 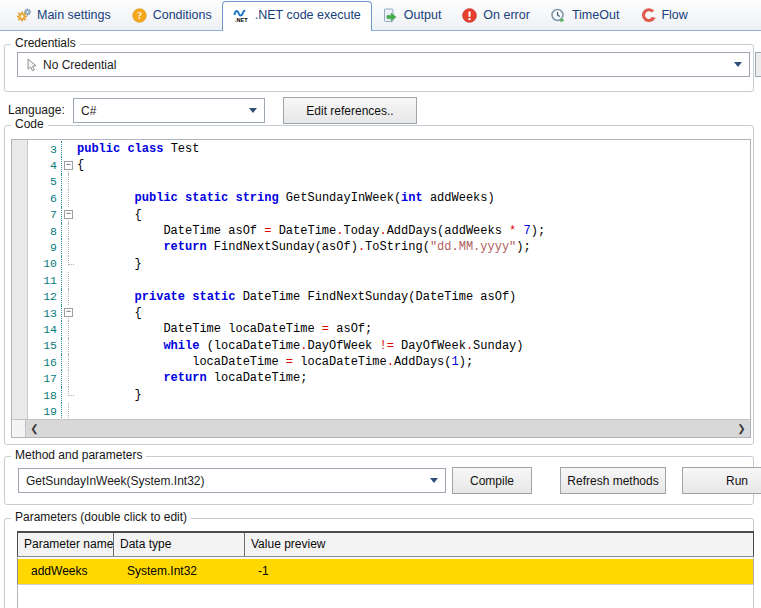 What do you see at coordinates (45, 362) in the screenshot?
I see `line-number: 16` at bounding box center [45, 362].